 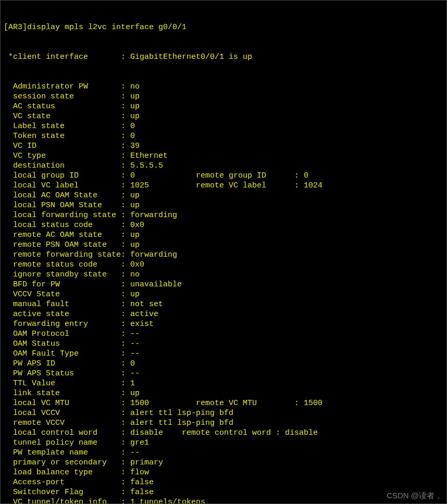 I want to click on output-row: Token state : 0, so click(x=223, y=136).